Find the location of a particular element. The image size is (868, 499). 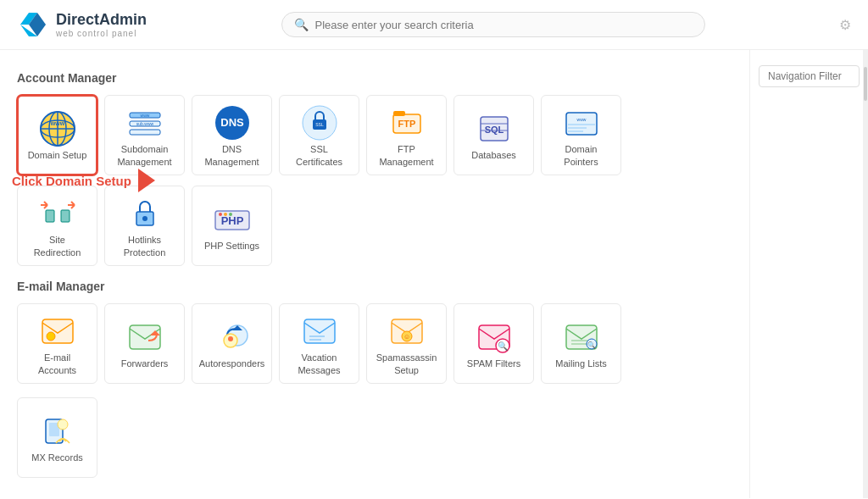

mx-records-label: MX Records is located at coordinates (58, 457).